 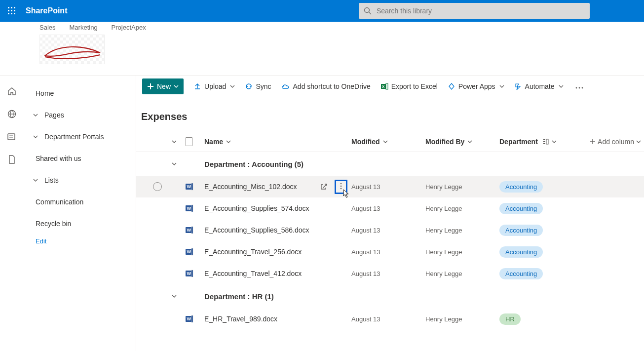 I want to click on col-name-header: Name, so click(x=278, y=142).